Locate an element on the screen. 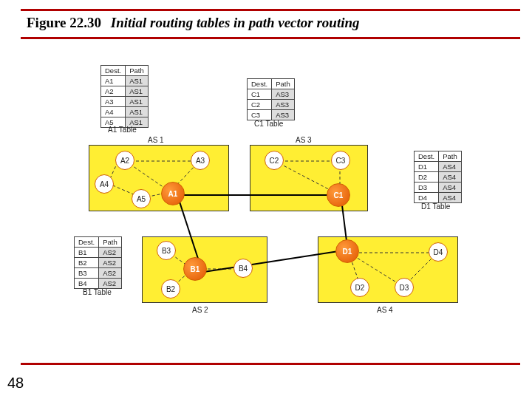 The image size is (532, 399). figure-caption: Initial routing tables in path vector ro… is located at coordinates (235, 22).